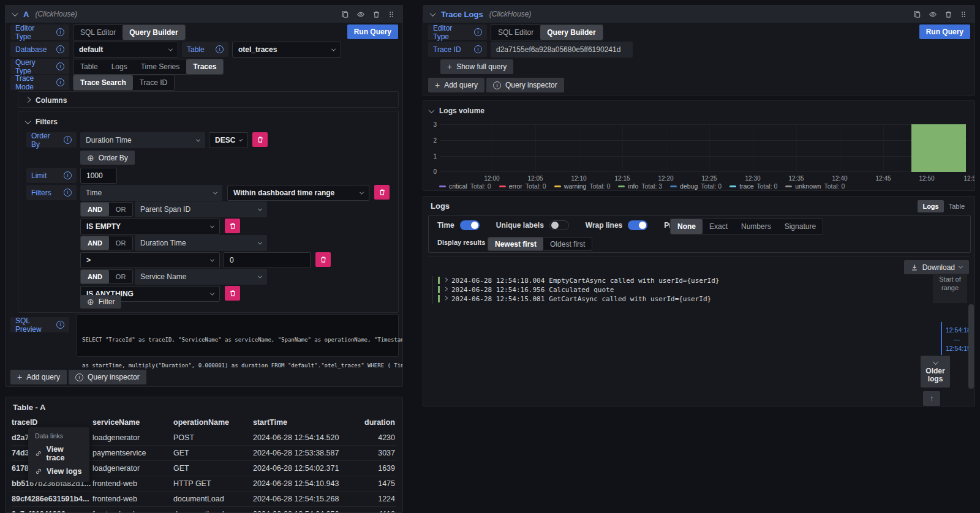  I want to click on database-select: default, so click(126, 50).